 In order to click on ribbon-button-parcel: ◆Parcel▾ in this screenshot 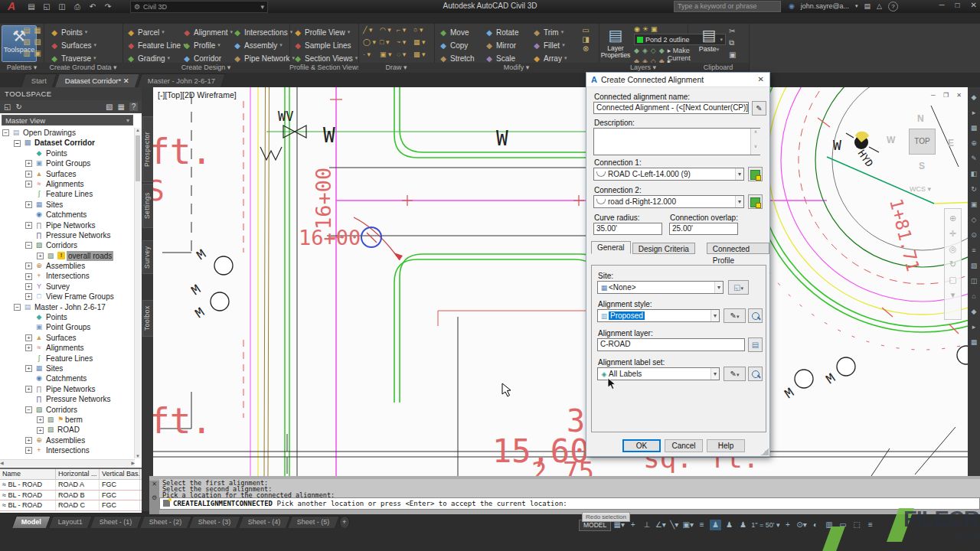, I will do `click(156, 32)`.